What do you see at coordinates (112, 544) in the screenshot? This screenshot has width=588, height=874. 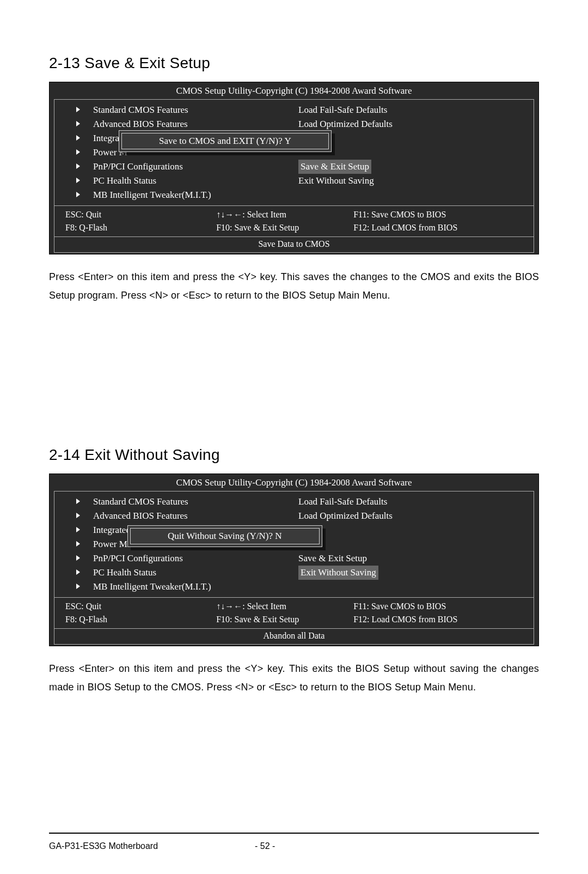 I see `menu-label: Power Ma` at bounding box center [112, 544].